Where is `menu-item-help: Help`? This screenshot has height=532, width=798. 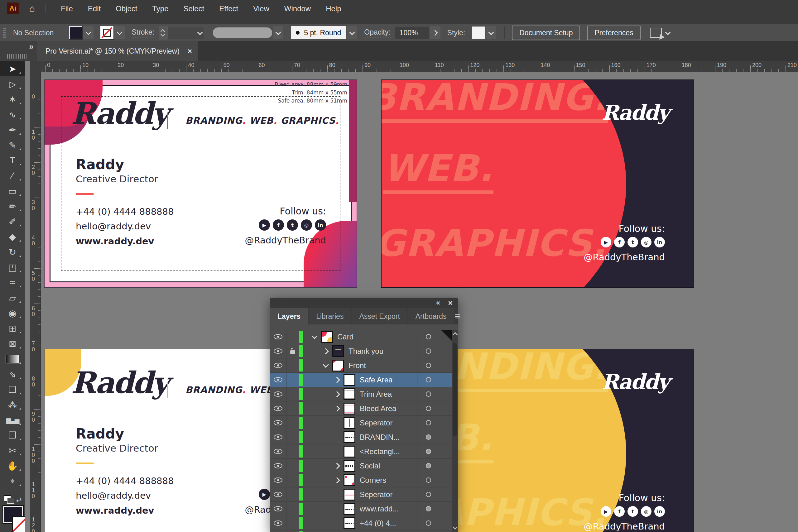 menu-item-help: Help is located at coordinates (333, 9).